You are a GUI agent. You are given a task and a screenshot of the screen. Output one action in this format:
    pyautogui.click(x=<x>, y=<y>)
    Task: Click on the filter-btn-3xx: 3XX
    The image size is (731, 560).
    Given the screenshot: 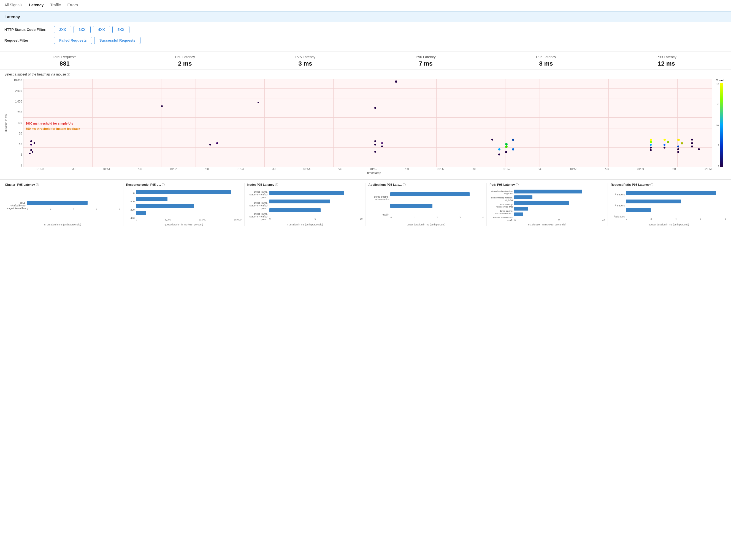 What is the action you would take?
    pyautogui.click(x=82, y=30)
    